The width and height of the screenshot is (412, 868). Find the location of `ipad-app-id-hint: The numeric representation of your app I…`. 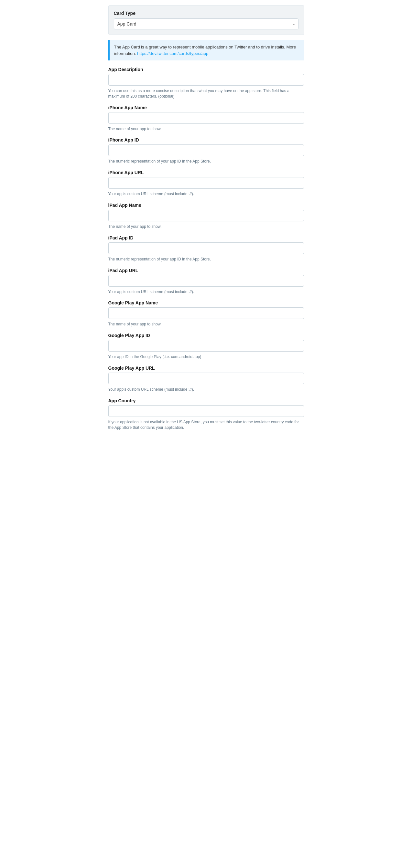

ipad-app-id-hint: The numeric representation of your app I… is located at coordinates (206, 259).